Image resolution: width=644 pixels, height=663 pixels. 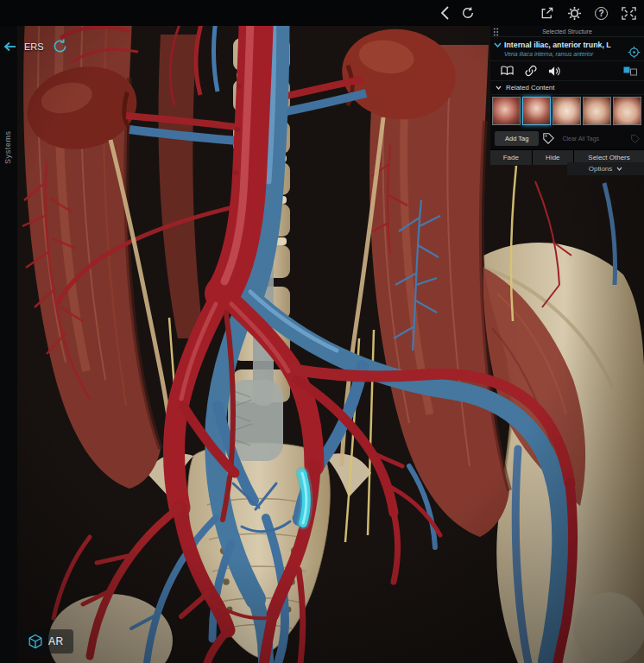 I want to click on add-tag-button: Add Tag, so click(x=516, y=138).